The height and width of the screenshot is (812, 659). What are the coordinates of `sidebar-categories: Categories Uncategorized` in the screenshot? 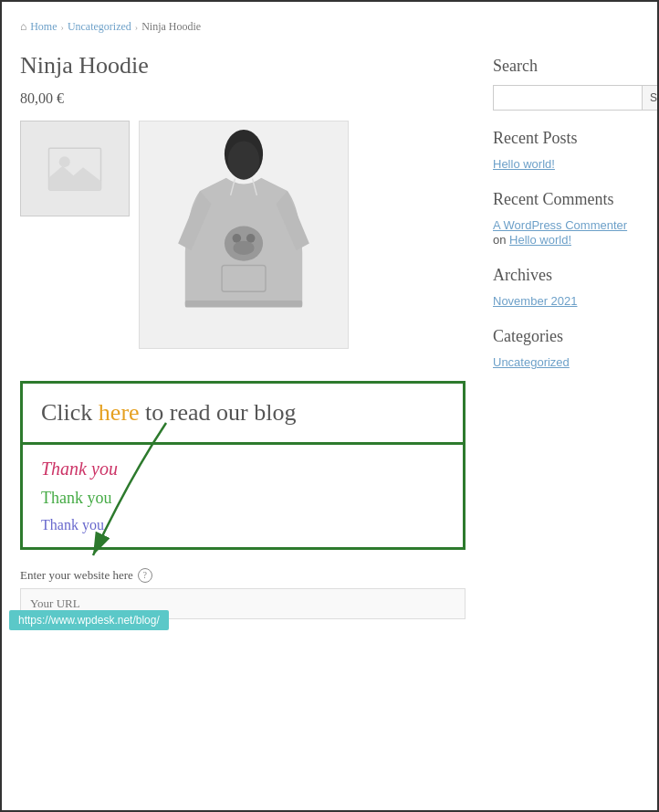 It's located at (566, 349).